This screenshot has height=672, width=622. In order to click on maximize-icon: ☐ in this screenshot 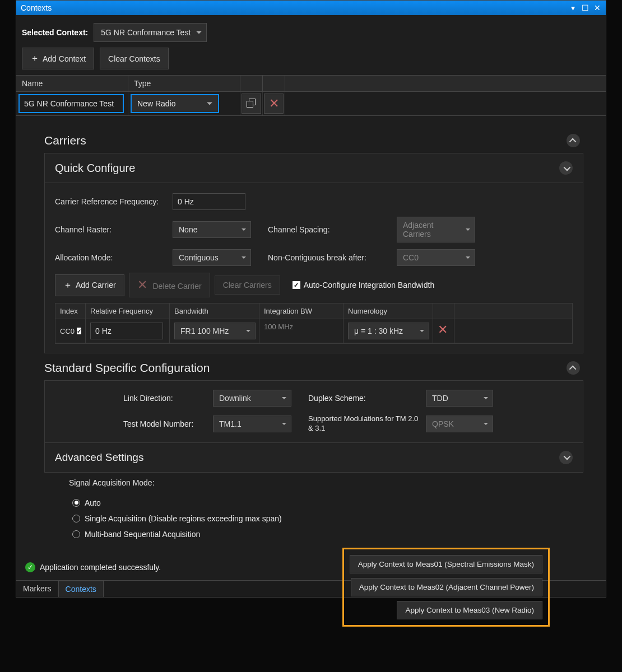, I will do `click(585, 8)`.